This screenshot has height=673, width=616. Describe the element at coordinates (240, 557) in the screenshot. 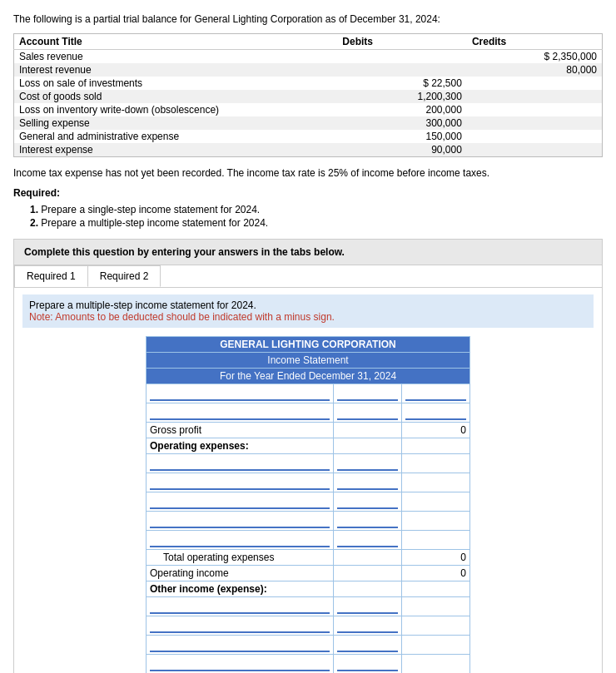

I see `total-operating-expenses-label: Total operating expenses` at that location.